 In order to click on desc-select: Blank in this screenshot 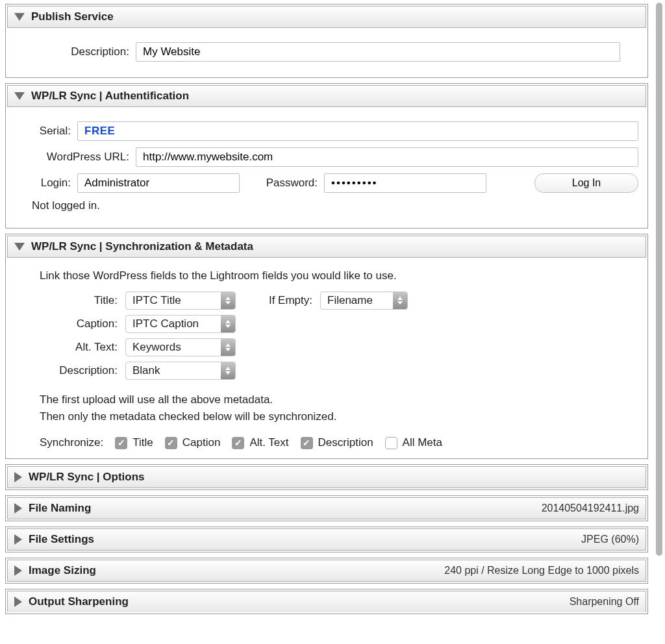, I will do `click(181, 371)`.